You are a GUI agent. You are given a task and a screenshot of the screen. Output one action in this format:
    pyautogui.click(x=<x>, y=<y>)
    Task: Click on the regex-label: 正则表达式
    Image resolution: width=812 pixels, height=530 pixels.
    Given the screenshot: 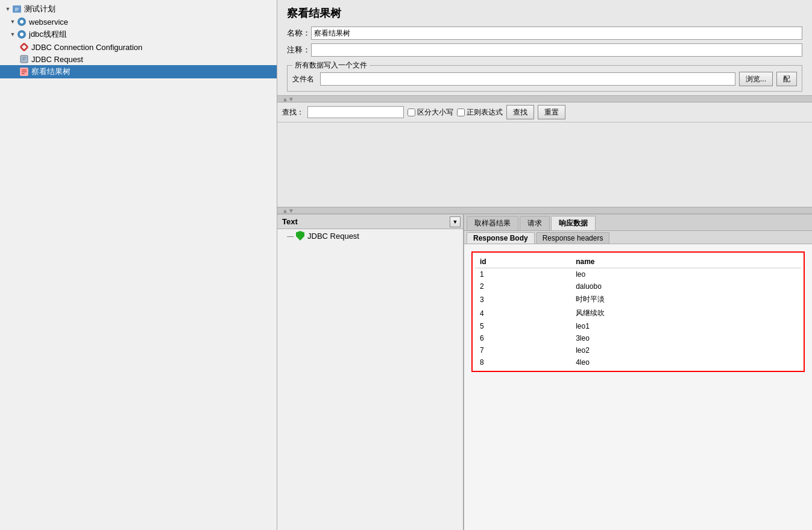 What is the action you would take?
    pyautogui.click(x=485, y=112)
    